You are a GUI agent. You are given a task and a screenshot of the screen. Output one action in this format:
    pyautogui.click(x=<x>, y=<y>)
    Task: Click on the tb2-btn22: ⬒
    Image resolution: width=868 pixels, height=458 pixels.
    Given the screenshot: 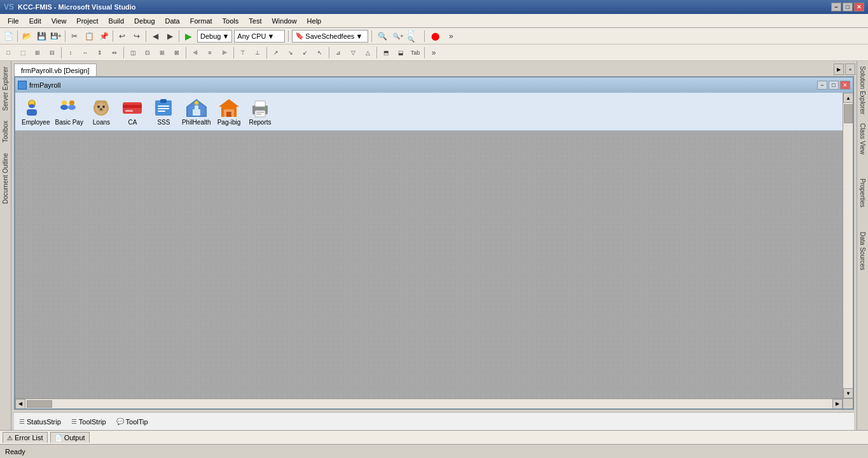 What is the action you would take?
    pyautogui.click(x=386, y=53)
    